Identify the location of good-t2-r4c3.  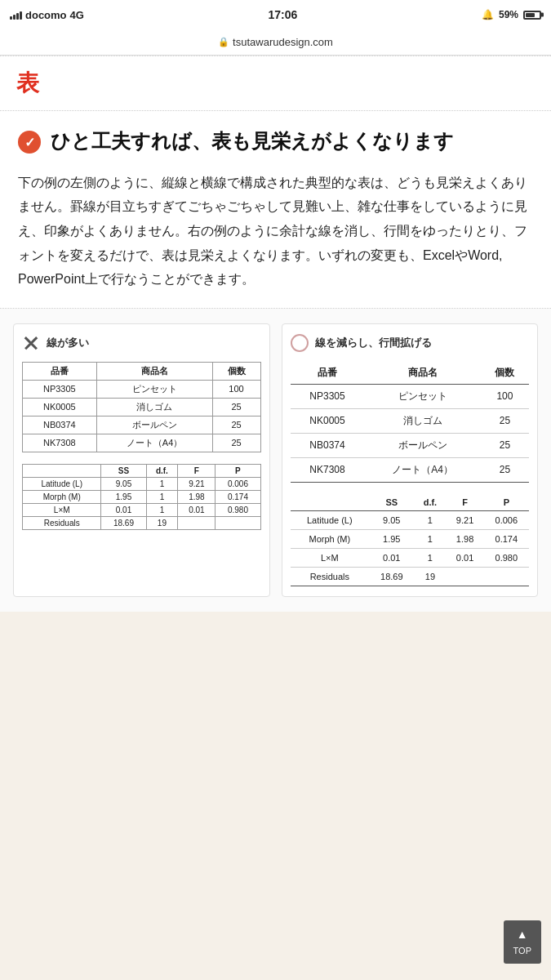
(464, 577).